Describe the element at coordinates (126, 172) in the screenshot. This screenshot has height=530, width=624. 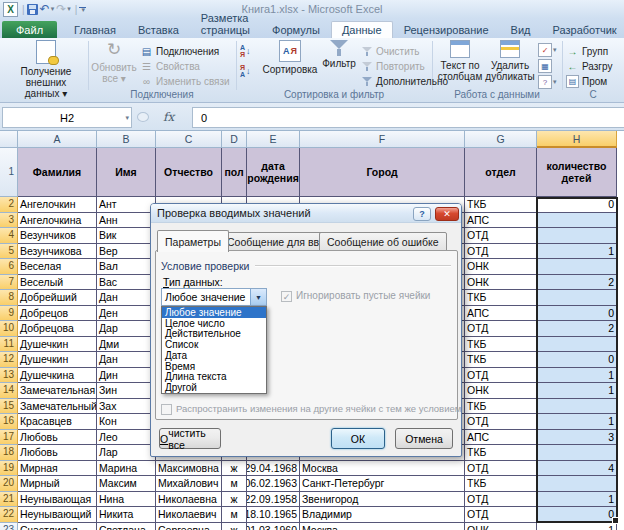
I see `header-cell-B1: Имя` at that location.